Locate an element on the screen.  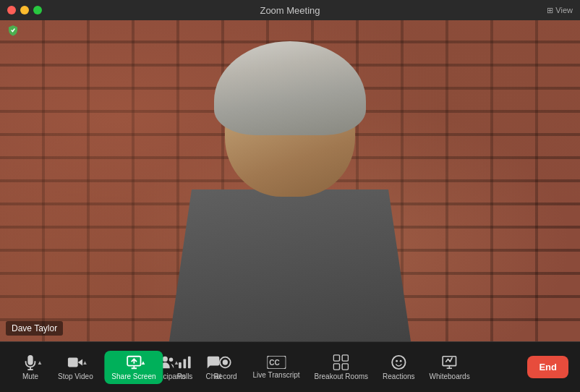
whiteboards-button: Whiteboards is located at coordinates (450, 367).